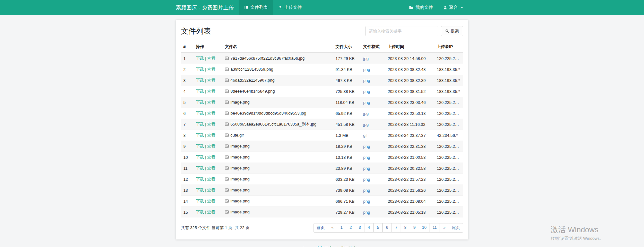 Image resolution: width=644 pixels, height=247 pixels. What do you see at coordinates (256, 8) in the screenshot?
I see `nav-item-file-list: 文件列表` at bounding box center [256, 8].